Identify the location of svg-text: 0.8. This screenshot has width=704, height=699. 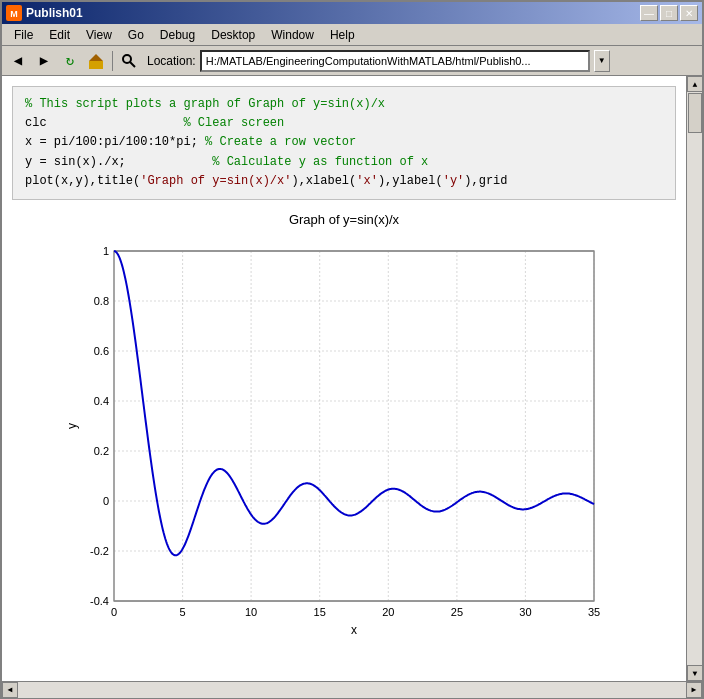
(102, 301).